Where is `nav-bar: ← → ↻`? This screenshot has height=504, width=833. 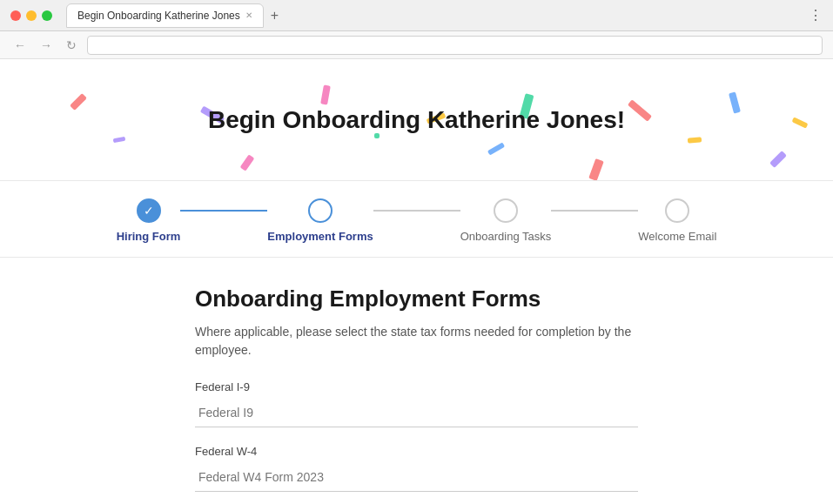 nav-bar: ← → ↻ is located at coordinates (416, 45).